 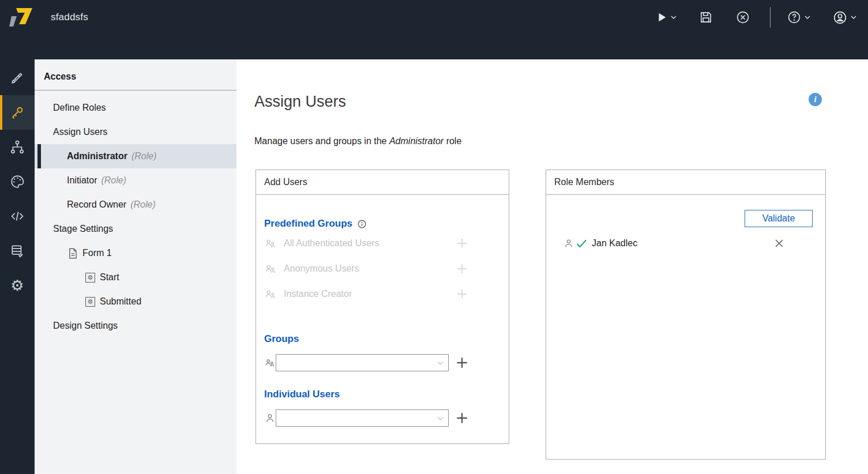 What do you see at coordinates (281, 339) in the screenshot?
I see `groups-heading: Groups` at bounding box center [281, 339].